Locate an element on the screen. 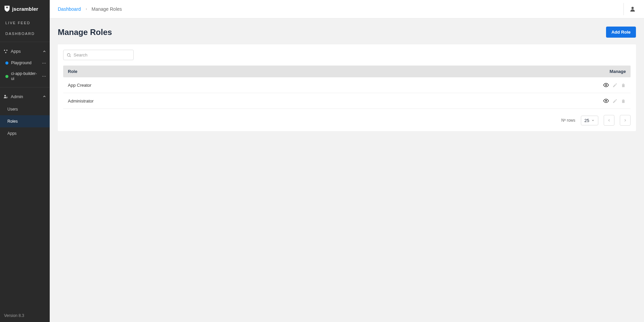 The height and width of the screenshot is (322, 644). col-manage: Manage is located at coordinates (611, 71).